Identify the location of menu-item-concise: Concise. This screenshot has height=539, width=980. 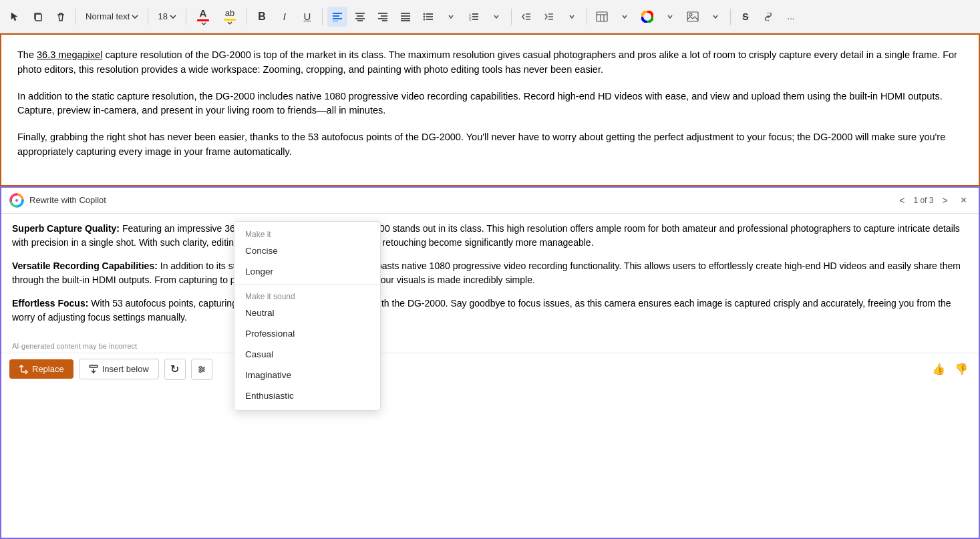
(307, 251).